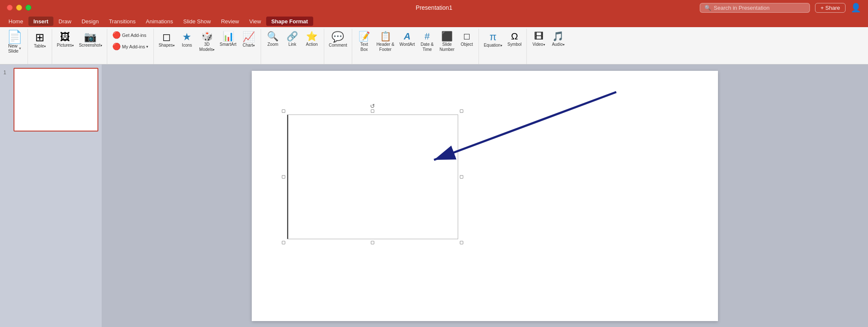 The width and height of the screenshot is (868, 327). What do you see at coordinates (462, 243) in the screenshot?
I see `handle-bottom-right` at bounding box center [462, 243].